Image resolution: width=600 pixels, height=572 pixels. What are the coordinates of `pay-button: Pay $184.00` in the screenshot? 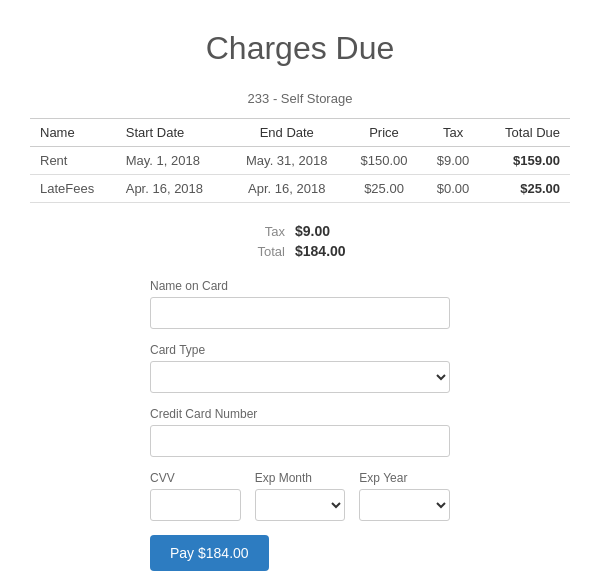 It's located at (210, 553).